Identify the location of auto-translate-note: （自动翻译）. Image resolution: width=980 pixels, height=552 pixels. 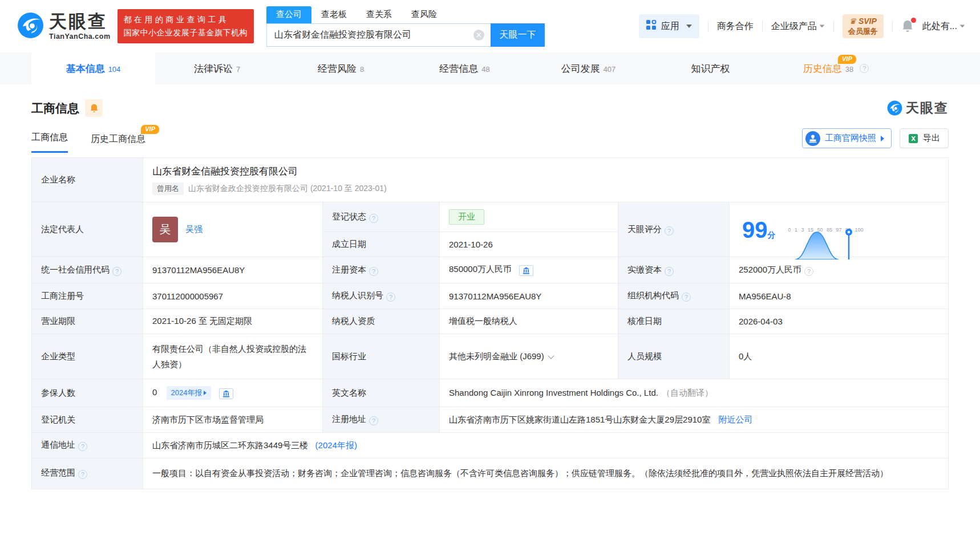
(687, 392).